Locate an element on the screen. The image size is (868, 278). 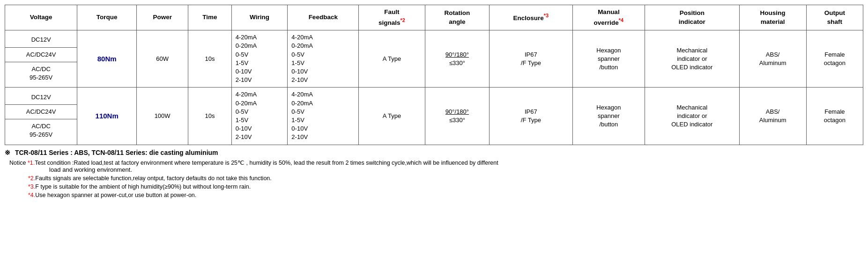
cell-torque-row1: 80Nm is located at coordinates (107, 59).